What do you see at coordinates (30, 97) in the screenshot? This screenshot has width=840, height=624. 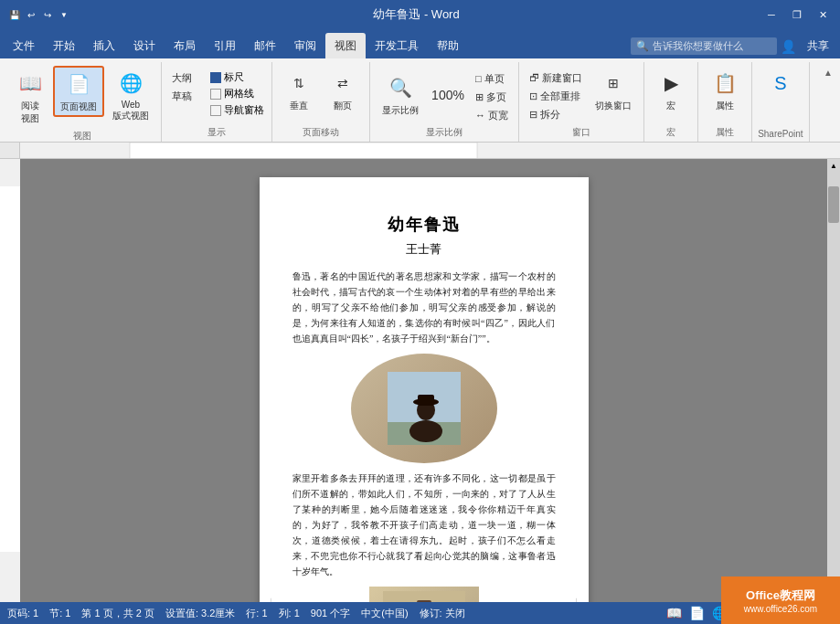 I see `read-view-button: 📖 阅读视图` at bounding box center [30, 97].